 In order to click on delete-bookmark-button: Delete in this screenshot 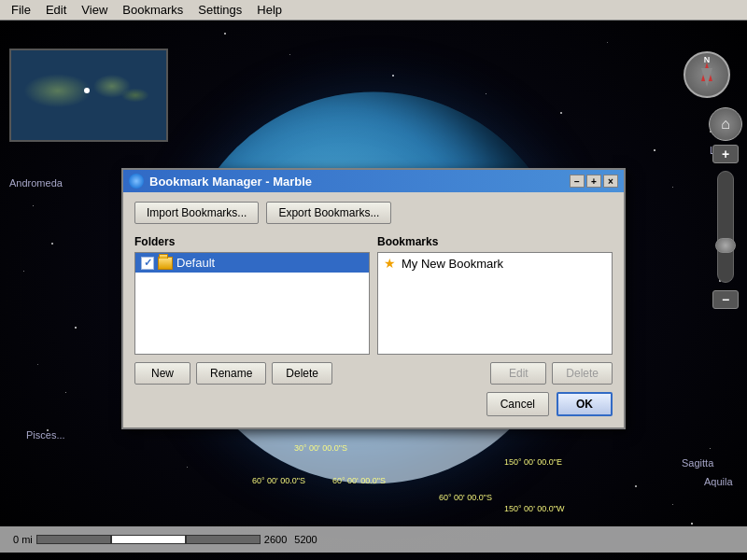, I will do `click(583, 373)`.